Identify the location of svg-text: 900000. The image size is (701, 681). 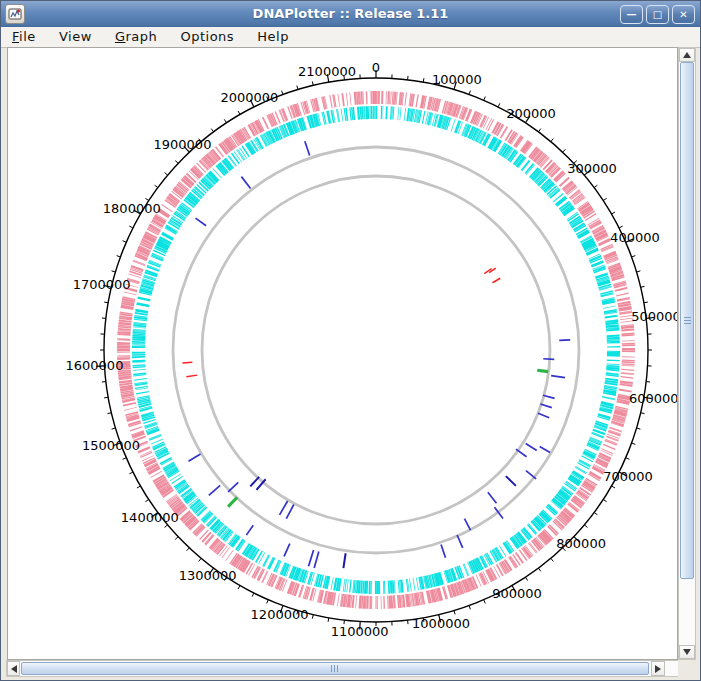
(517, 594).